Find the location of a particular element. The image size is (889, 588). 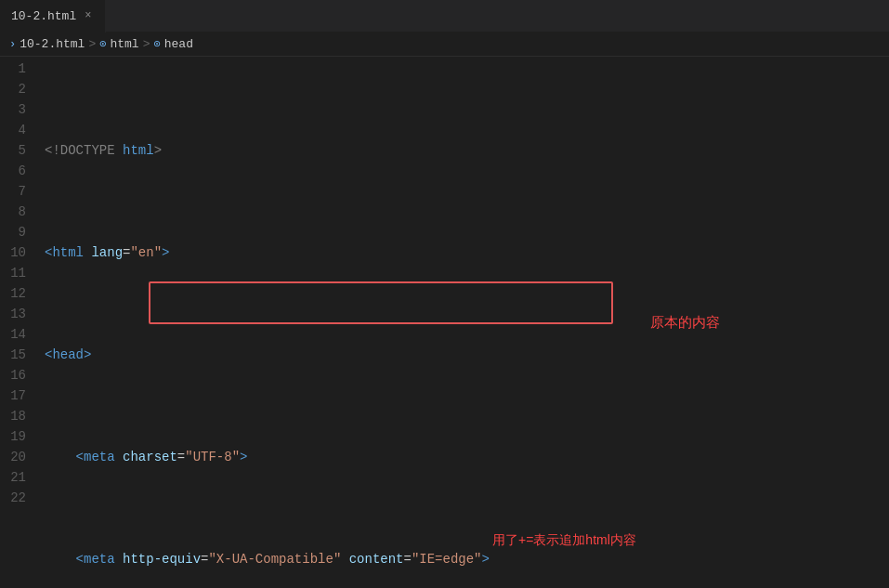

code-line-4: <meta charset="UTF-8"> is located at coordinates (464, 457).